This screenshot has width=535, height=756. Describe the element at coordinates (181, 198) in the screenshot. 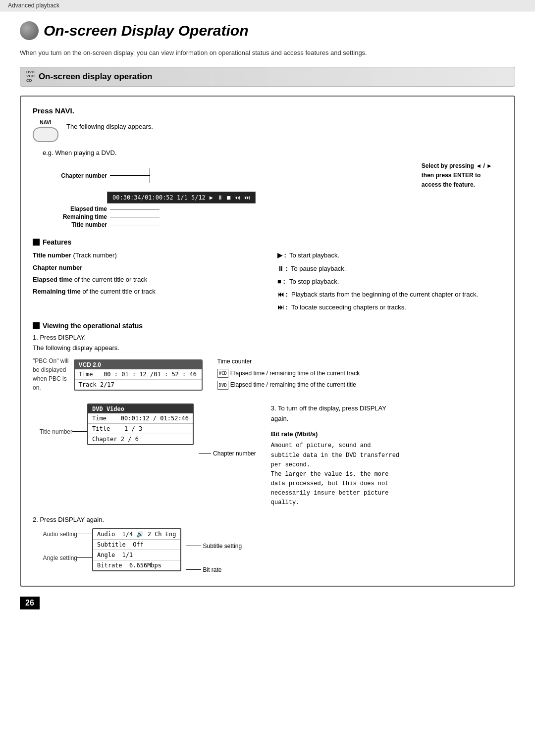

I see `osd-bar: 00:30:34/01:00:52 1/1 5/12 ▶ ⏸ ■ ⏮ ⏭` at that location.